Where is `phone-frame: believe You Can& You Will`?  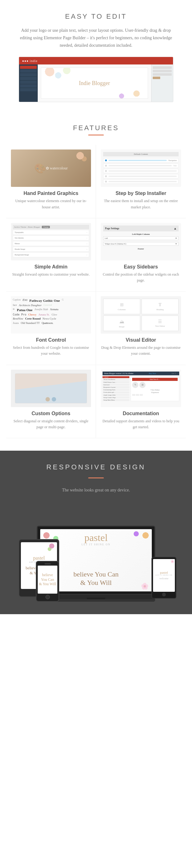 phone-frame: believe You Can& You Will is located at coordinates (48, 582).